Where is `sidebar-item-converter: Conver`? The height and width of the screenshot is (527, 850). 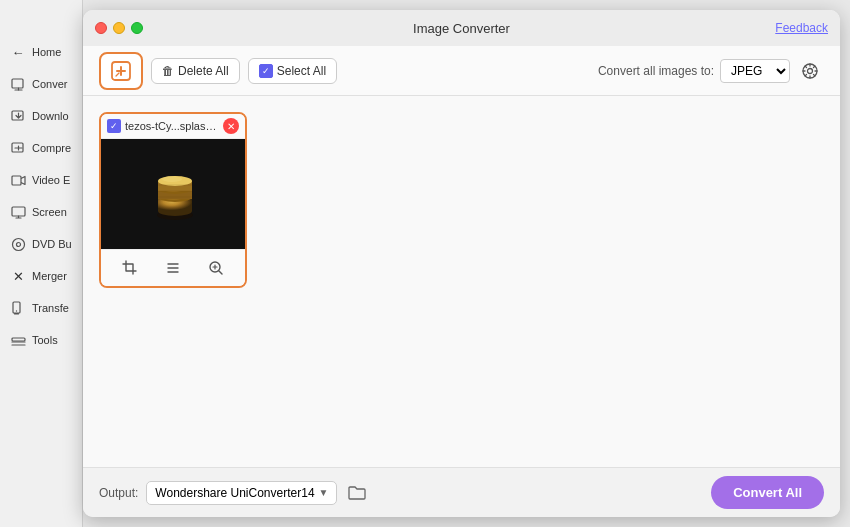
sidebar-item-converter: Conver is located at coordinates (41, 84).